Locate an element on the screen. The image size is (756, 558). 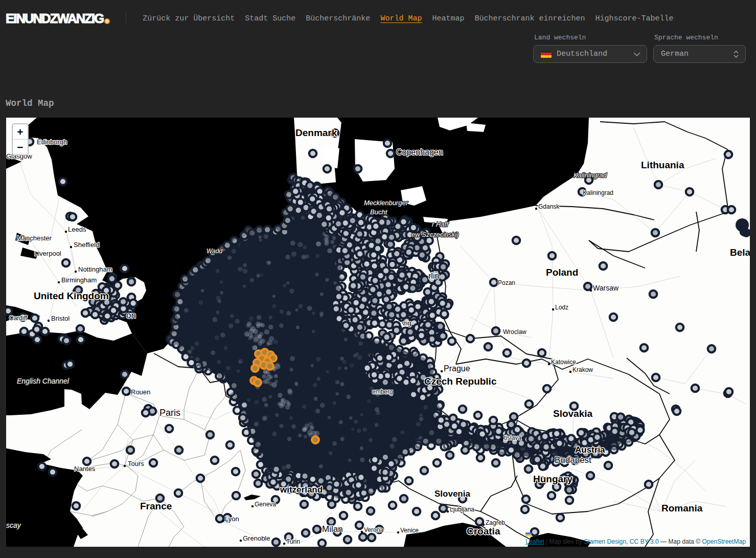
svg-text: Grenoble is located at coordinates (257, 538).